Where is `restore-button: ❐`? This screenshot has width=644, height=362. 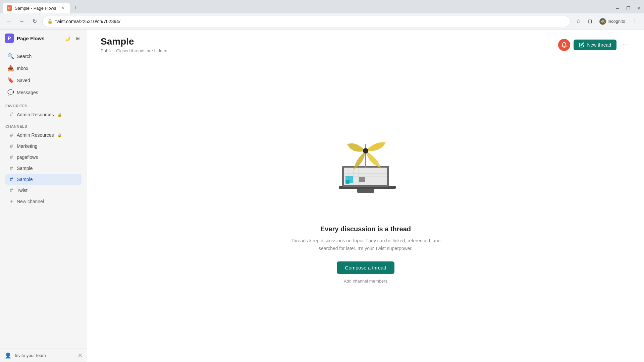
restore-button: ❐ is located at coordinates (628, 8).